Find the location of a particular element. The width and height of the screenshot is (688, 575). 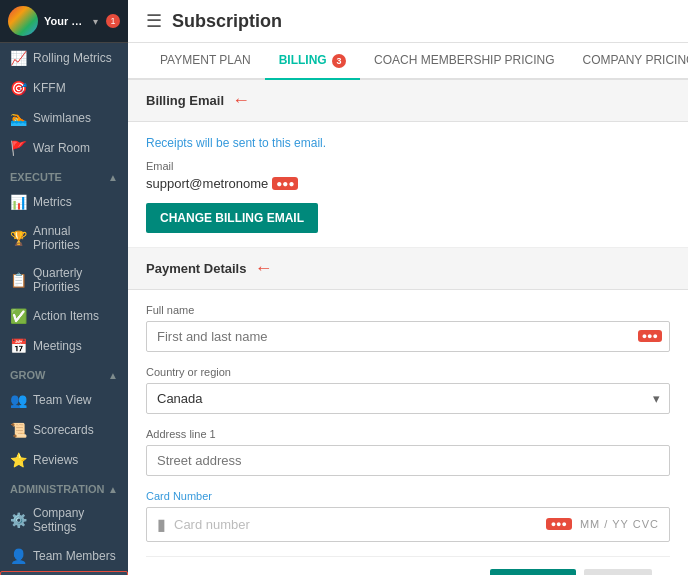

card-placeholder-text: Card number is located at coordinates (356, 524).